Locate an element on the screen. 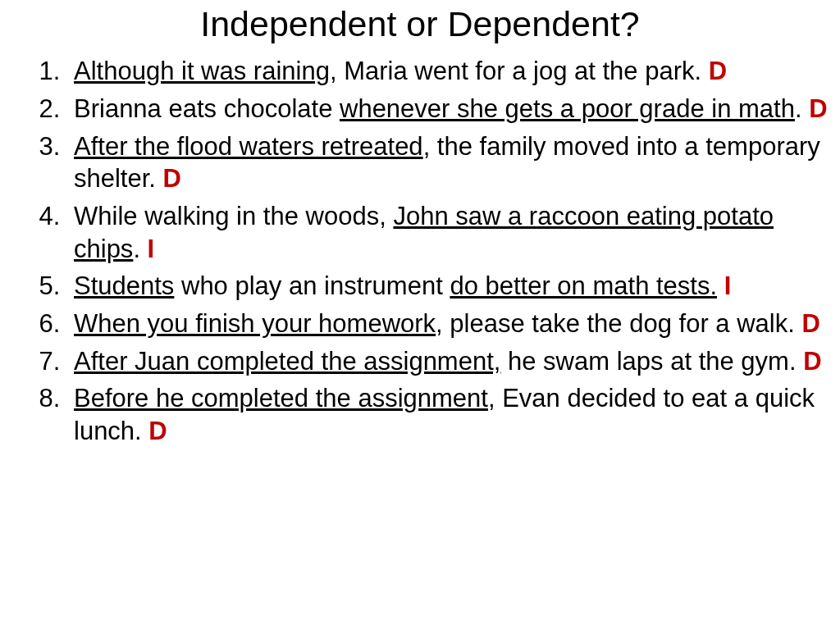  list-item: While walking in the woods, John saw a r… is located at coordinates (449, 233).